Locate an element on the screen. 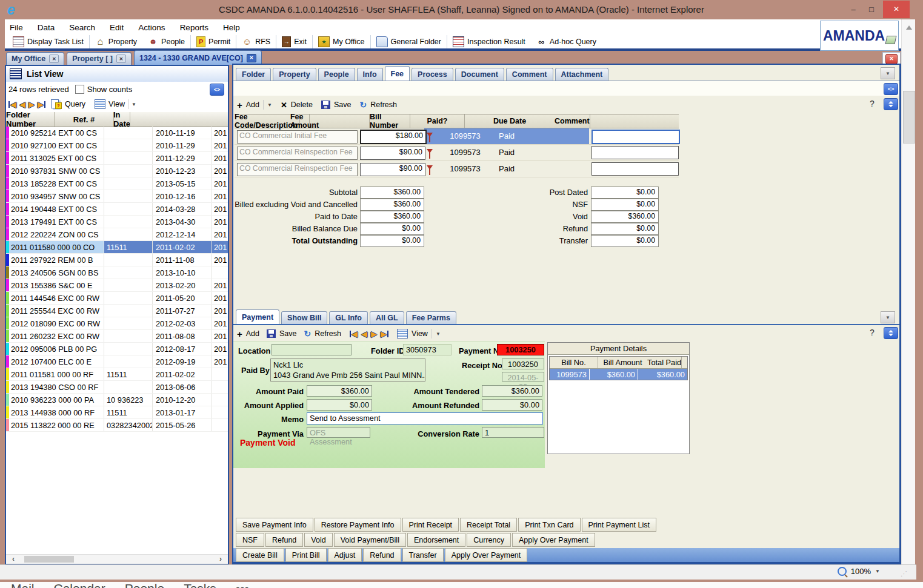  toolbar-button: Display Task List is located at coordinates (48, 42).